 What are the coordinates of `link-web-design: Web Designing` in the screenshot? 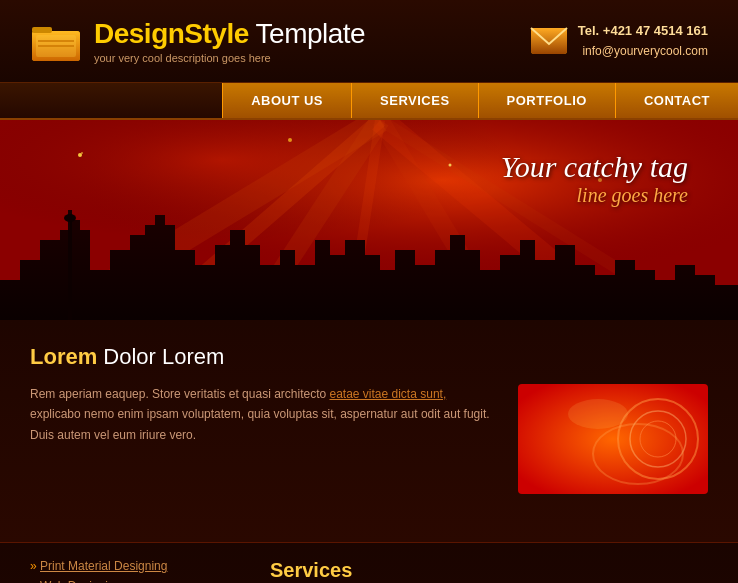 It's located at (80, 581).